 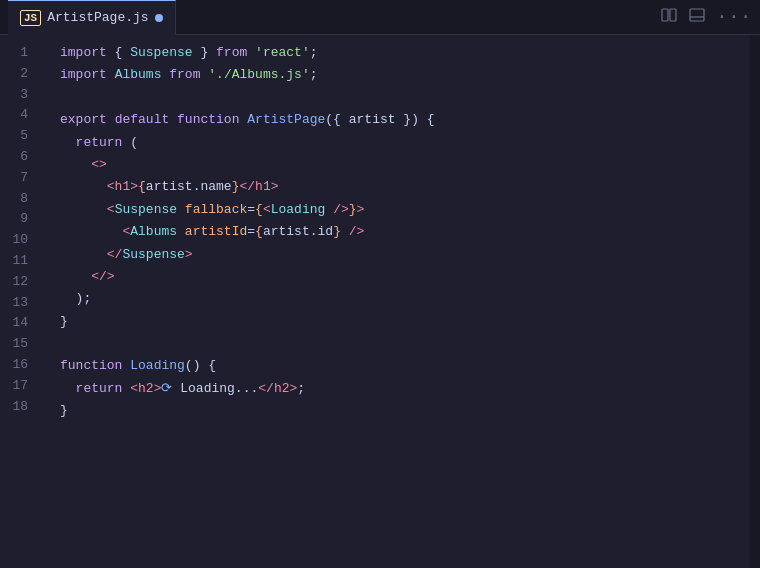 What do you see at coordinates (18, 240) in the screenshot?
I see `line-num-10: 10` at bounding box center [18, 240].